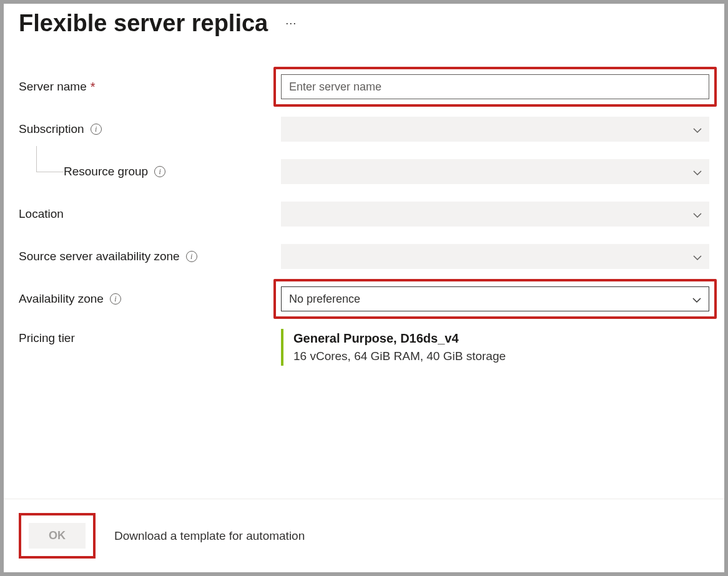 The height and width of the screenshot is (576, 728). Describe the element at coordinates (52, 87) in the screenshot. I see `label-text: Server name` at that location.